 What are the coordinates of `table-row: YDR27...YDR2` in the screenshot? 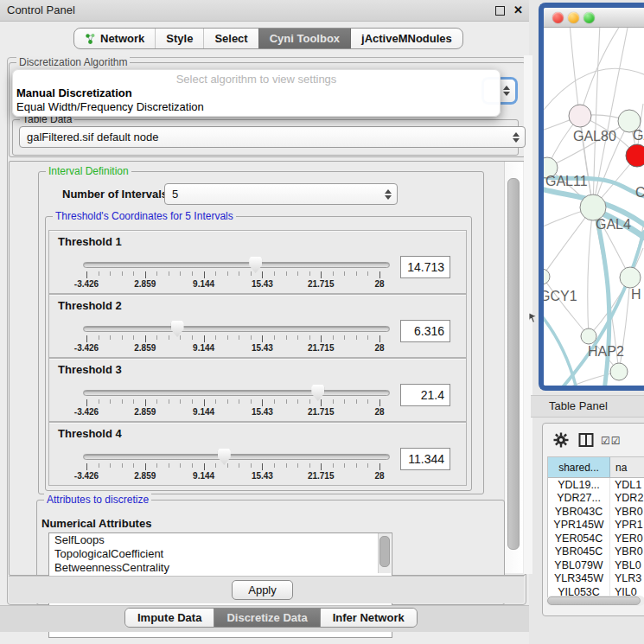 It's located at (596, 499).